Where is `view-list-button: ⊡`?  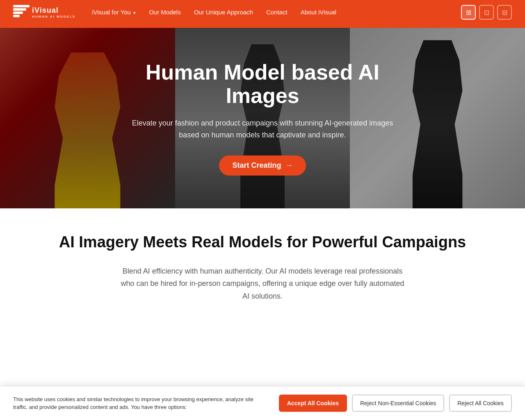 view-list-button: ⊡ is located at coordinates (486, 12).